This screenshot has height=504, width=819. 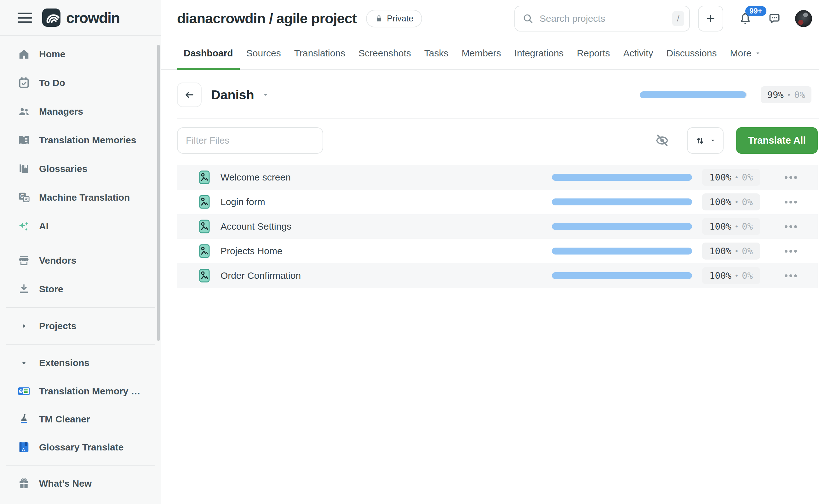 What do you see at coordinates (662, 141) in the screenshot?
I see `eye-off-icon` at bounding box center [662, 141].